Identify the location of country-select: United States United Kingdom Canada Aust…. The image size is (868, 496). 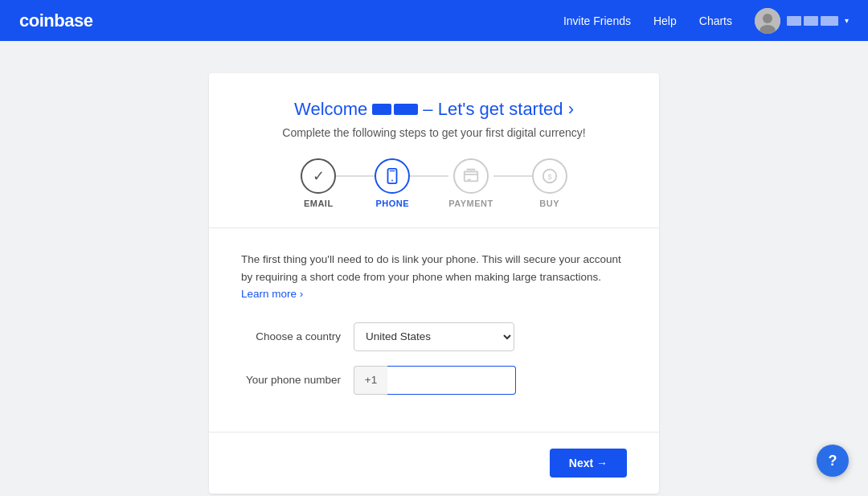
(434, 337).